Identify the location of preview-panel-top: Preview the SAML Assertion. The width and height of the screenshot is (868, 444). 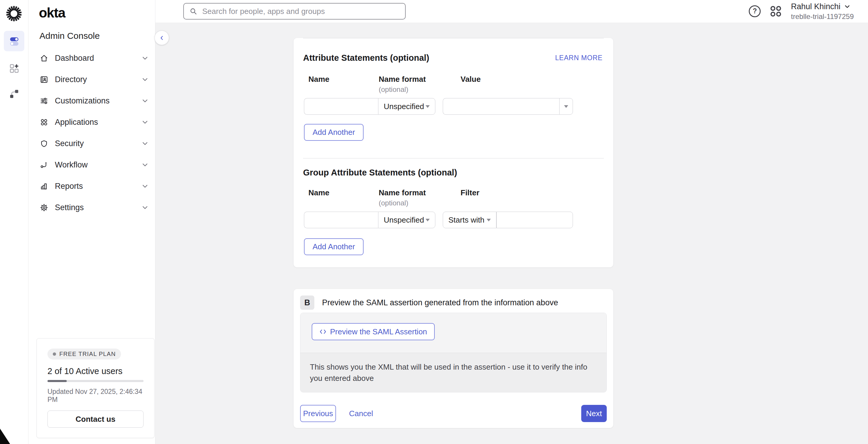
(454, 333).